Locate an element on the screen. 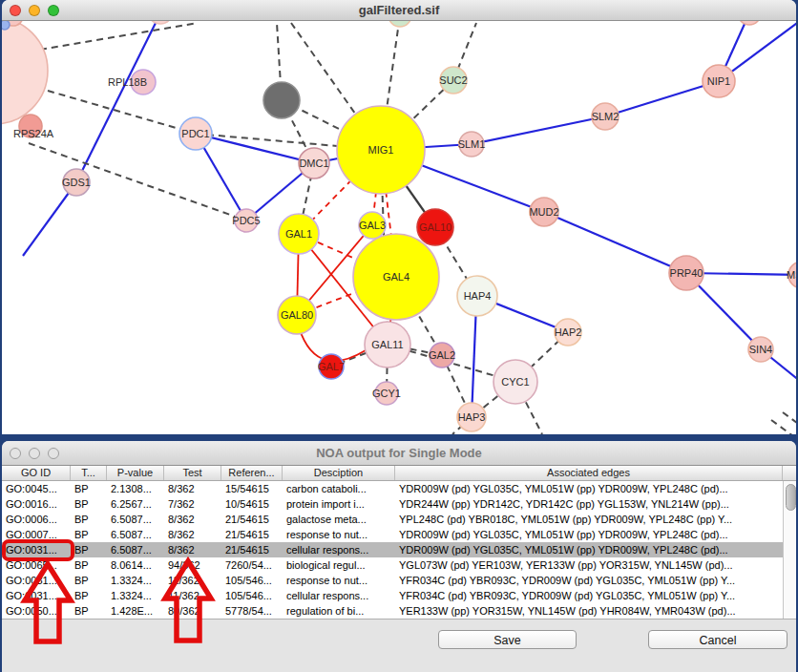 The image size is (798, 672). network-window-titlebar: galFiltered.sif is located at coordinates (399, 10).